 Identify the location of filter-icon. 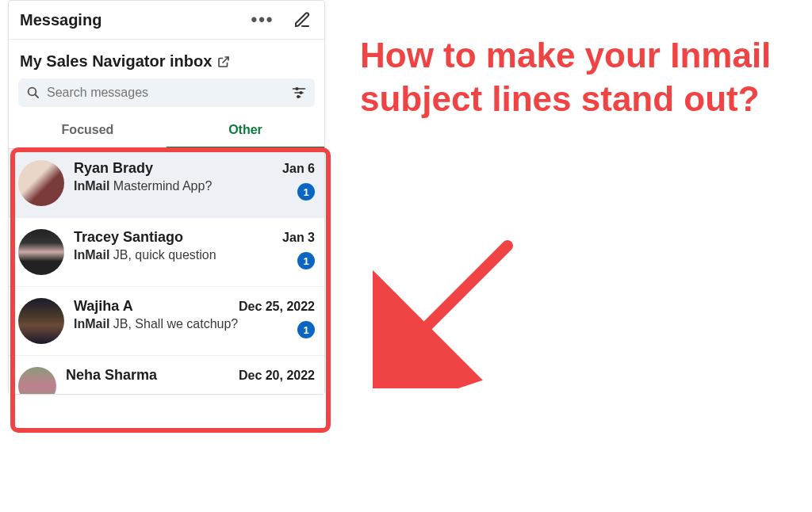
(299, 93).